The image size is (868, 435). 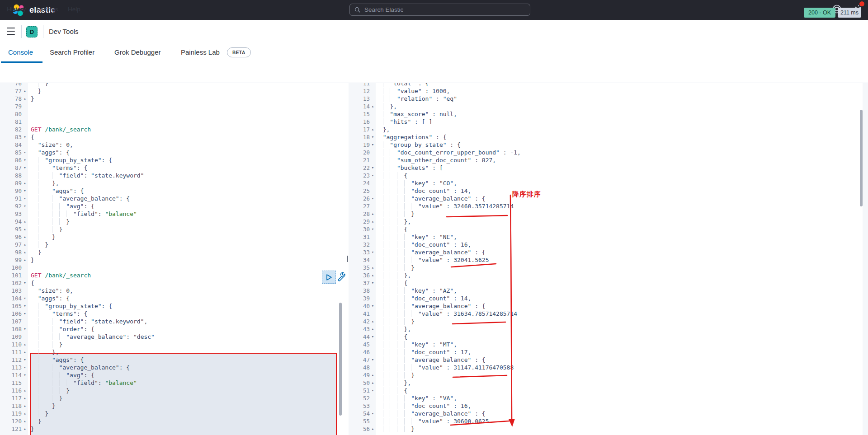 I want to click on code-line: 84 "size": 0,, so click(x=172, y=145).